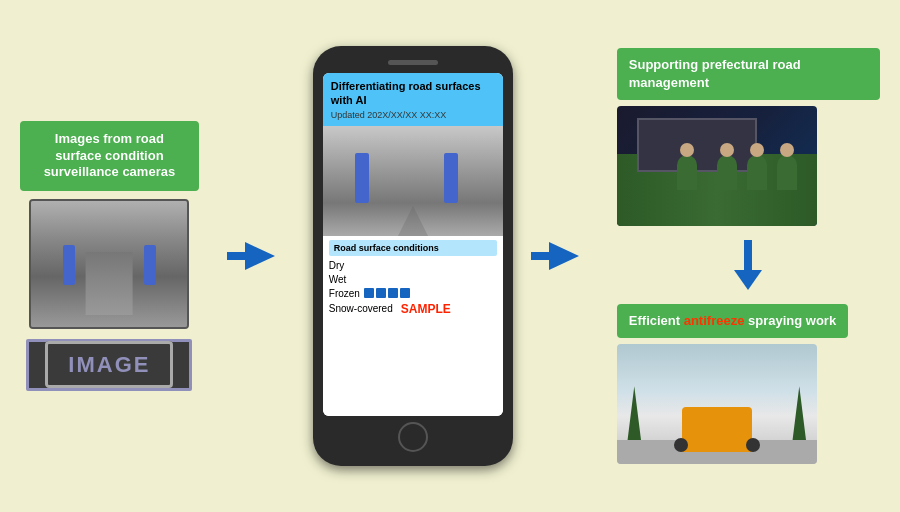  I want to click on image-label: IMAGE, so click(109, 364).